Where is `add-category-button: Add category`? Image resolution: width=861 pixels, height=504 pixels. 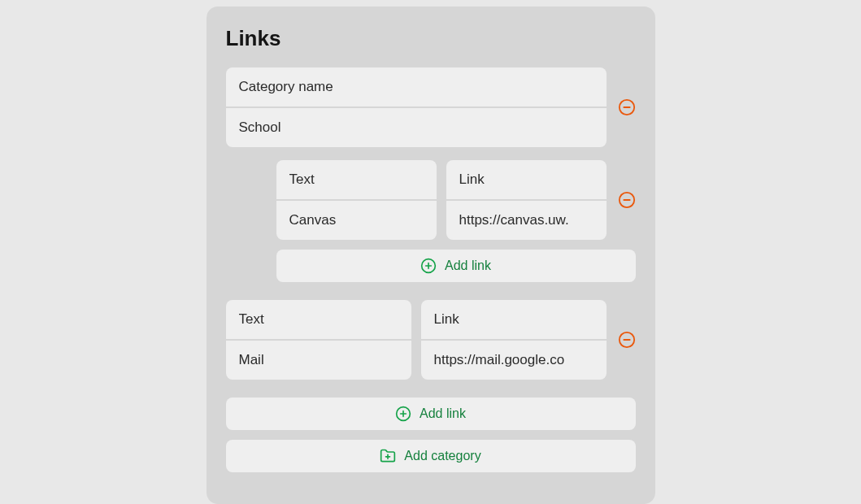 add-category-button: Add category is located at coordinates (431, 456).